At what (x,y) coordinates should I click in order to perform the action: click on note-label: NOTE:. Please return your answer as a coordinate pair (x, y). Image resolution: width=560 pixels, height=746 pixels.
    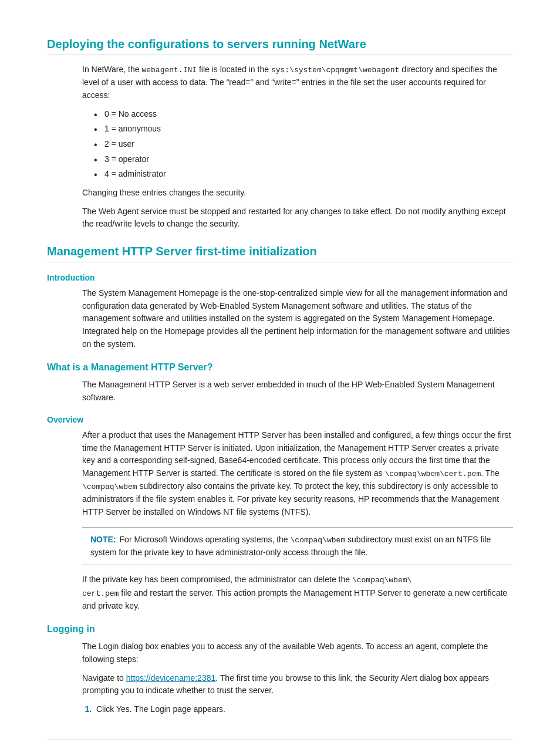
    Looking at the image, I should click on (103, 539).